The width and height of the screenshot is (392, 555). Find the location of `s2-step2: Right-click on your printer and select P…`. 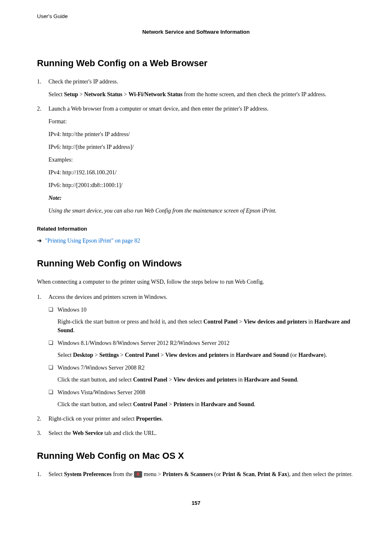

s2-step2: Right-click on your printer and select P… is located at coordinates (196, 419).